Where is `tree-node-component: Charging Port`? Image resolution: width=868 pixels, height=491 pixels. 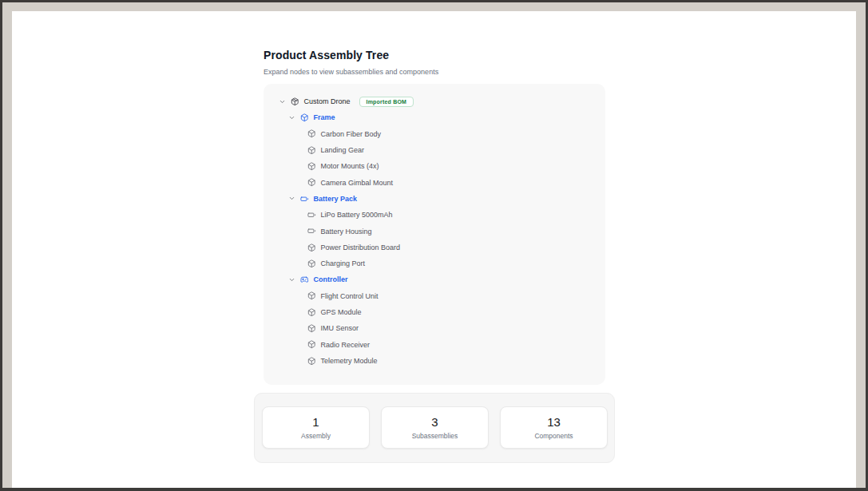 tree-node-component: Charging Port is located at coordinates (434, 263).